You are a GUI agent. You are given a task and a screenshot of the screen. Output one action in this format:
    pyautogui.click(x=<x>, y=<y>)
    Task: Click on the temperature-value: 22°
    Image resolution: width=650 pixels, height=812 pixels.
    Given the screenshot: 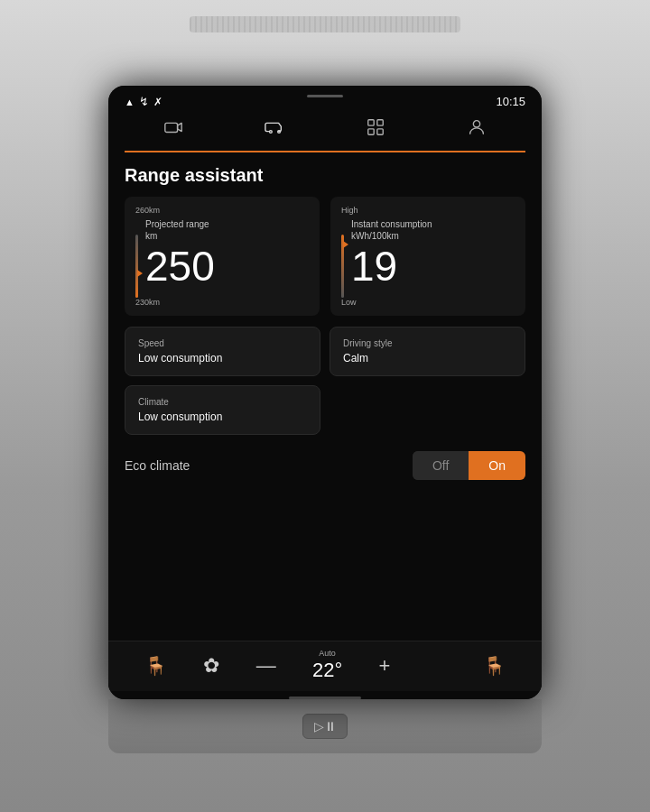 What is the action you would take?
    pyautogui.click(x=327, y=670)
    